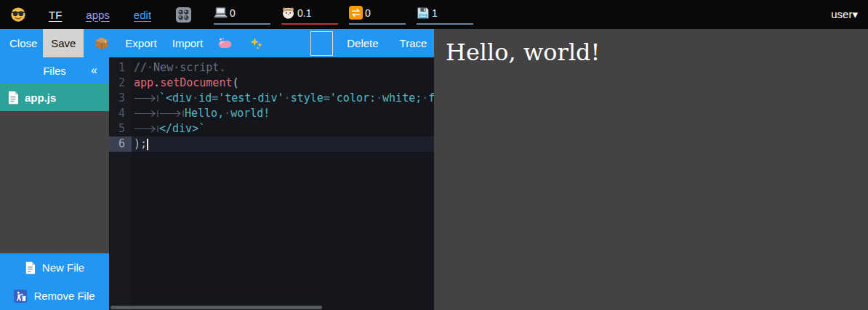  Describe the element at coordinates (283, 99) in the screenshot. I see `code-text: `<div·id='test-div'·style='color:·white;…` at that location.